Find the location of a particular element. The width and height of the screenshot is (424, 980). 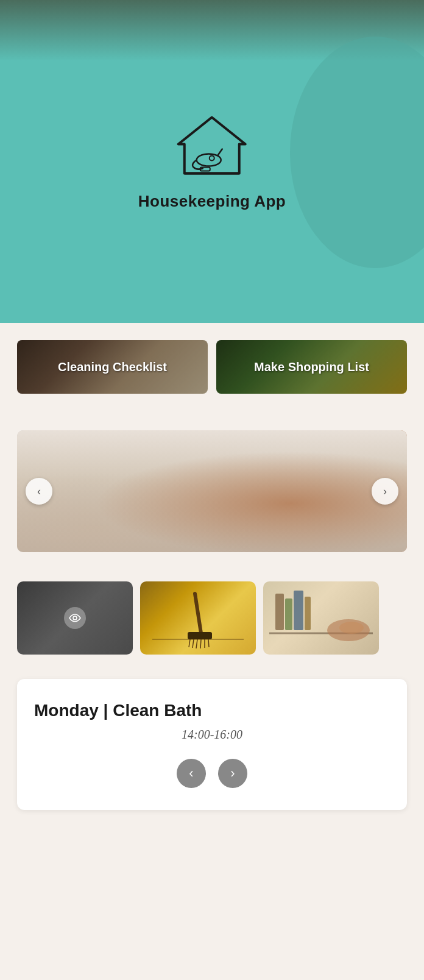

shopping-list-label: Make Shopping List is located at coordinates (312, 367).